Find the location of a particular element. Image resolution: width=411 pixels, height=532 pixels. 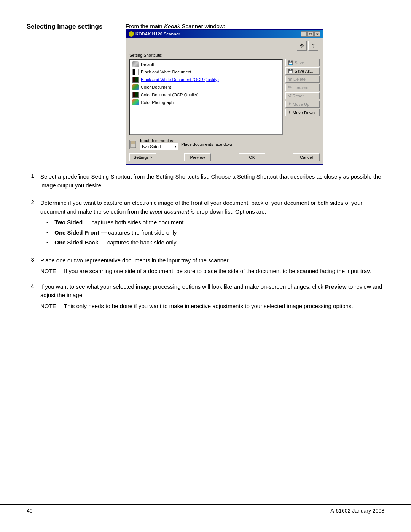

move-down-label: Move Down is located at coordinates (304, 113).